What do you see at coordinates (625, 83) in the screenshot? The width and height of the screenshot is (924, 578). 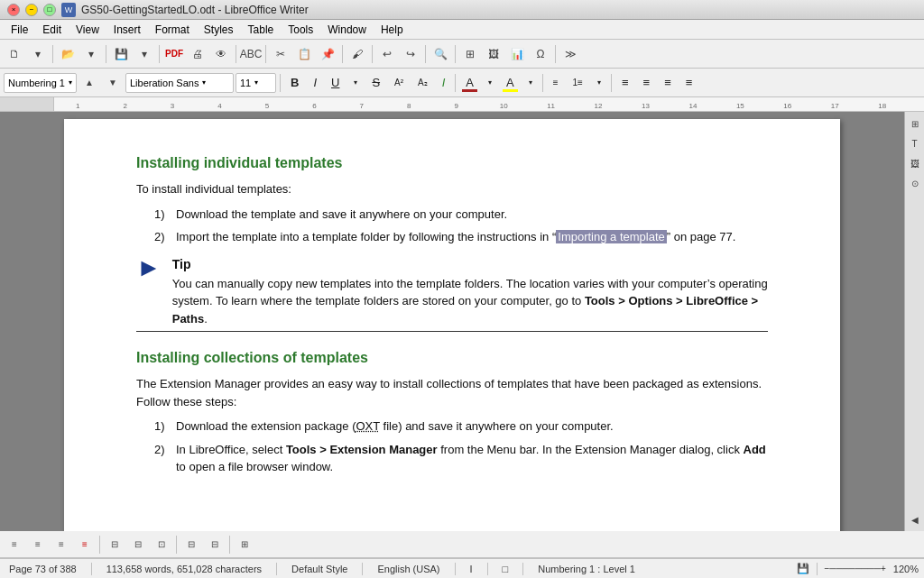 I see `align-left: ≡` at bounding box center [625, 83].